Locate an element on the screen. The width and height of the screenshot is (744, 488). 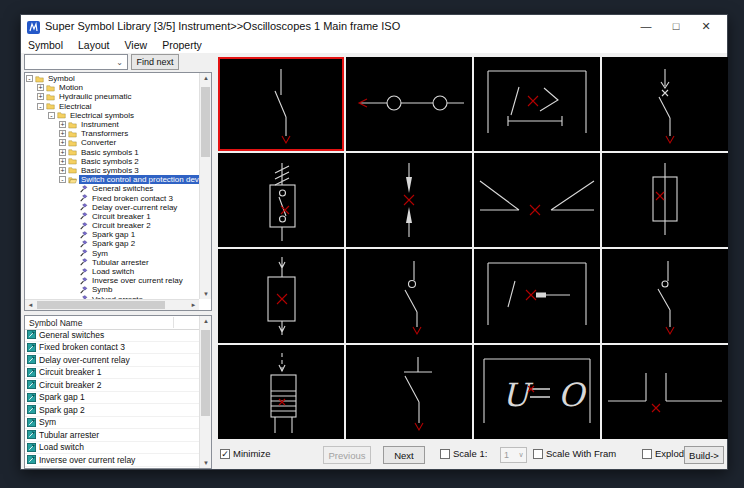
maximize-window-icon: □ is located at coordinates (676, 26).